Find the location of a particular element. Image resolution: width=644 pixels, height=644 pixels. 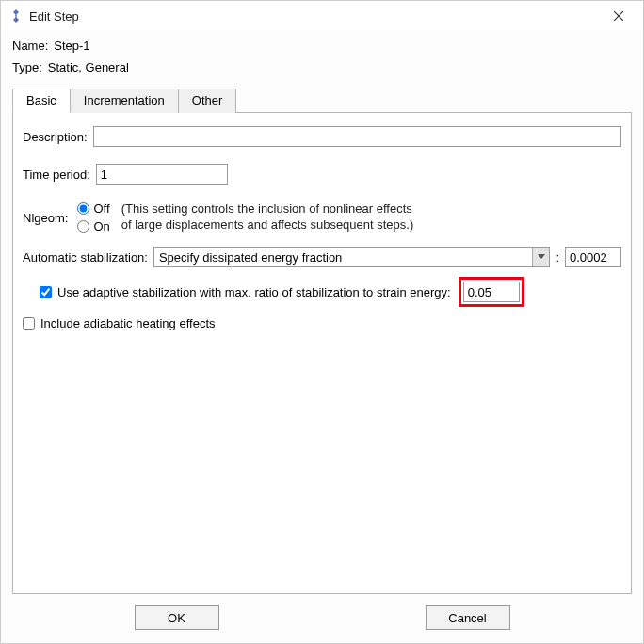

dialog-footer: OK Cancel is located at coordinates (322, 619).